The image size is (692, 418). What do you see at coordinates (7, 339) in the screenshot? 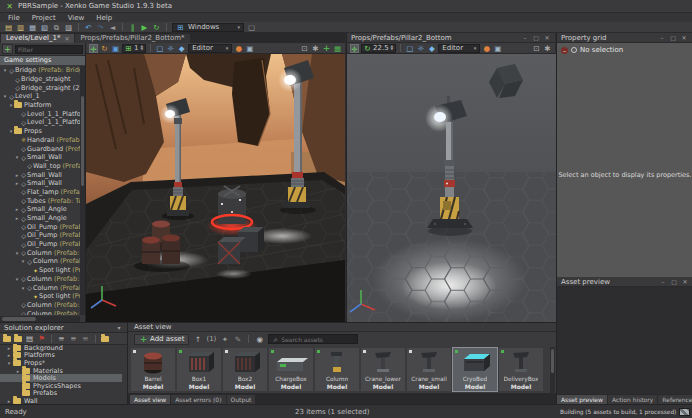
I see `new-folder-icon` at bounding box center [7, 339].